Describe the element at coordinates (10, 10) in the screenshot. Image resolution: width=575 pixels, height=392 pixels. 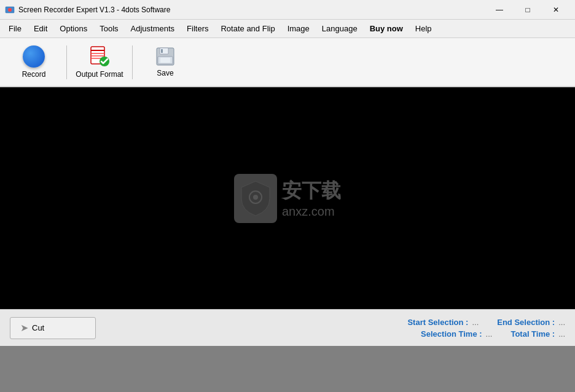
I see `app-icon` at that location.